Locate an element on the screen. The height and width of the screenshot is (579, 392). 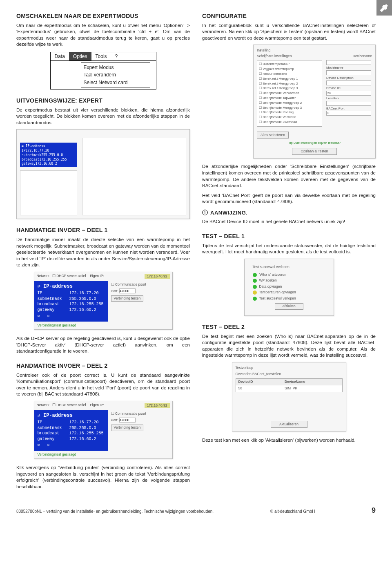
screenshot-test-status: Test succesvol verlopen 'Who is' uitvoer… is located at coordinates (289, 287).